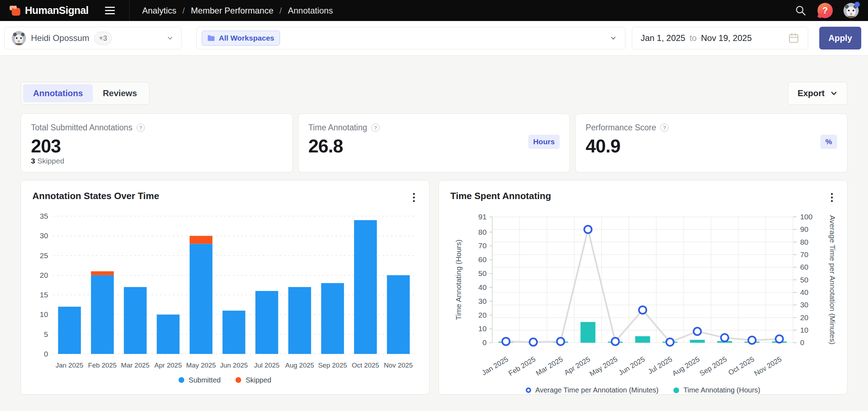 The image size is (868, 411). I want to click on filter-bar: Heidi Opossum +3 All Workspaces Jan 1, 2…, so click(434, 38).